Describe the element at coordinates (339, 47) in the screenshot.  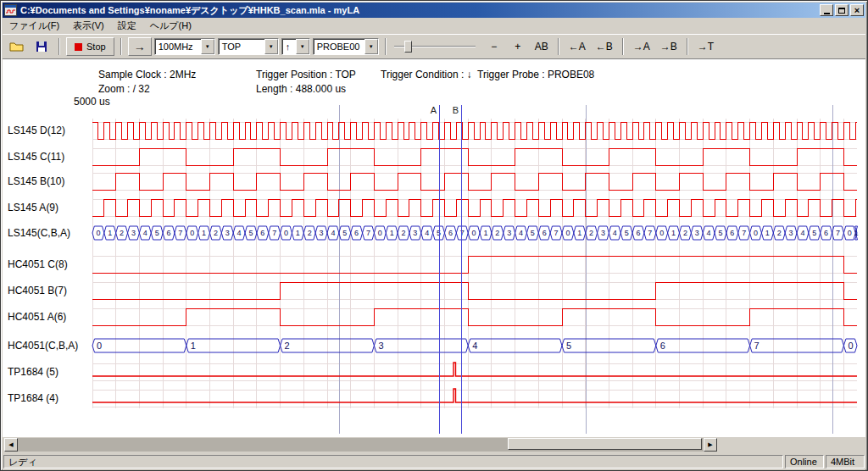
I see `probe-value: PROBE00` at that location.